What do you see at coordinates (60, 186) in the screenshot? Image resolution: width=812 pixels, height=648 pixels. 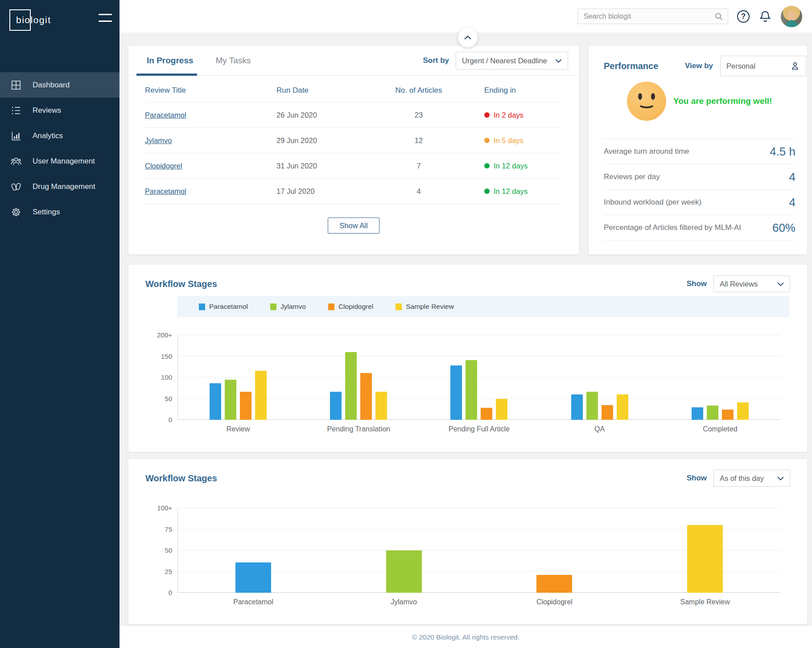 I see `sidebar-item-drug-management: Drug Management` at bounding box center [60, 186].